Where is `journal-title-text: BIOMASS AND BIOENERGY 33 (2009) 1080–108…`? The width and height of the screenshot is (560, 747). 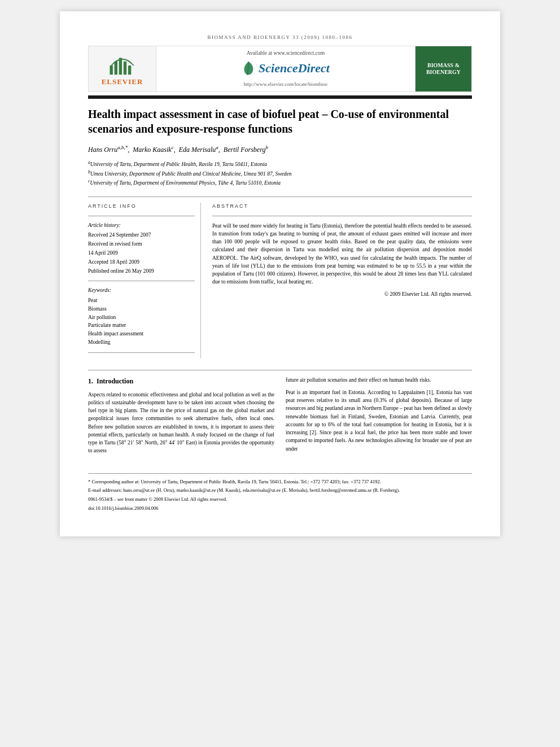 journal-title-text: BIOMASS AND BIOENERGY 33 (2009) 1080–108… is located at coordinates (280, 37).